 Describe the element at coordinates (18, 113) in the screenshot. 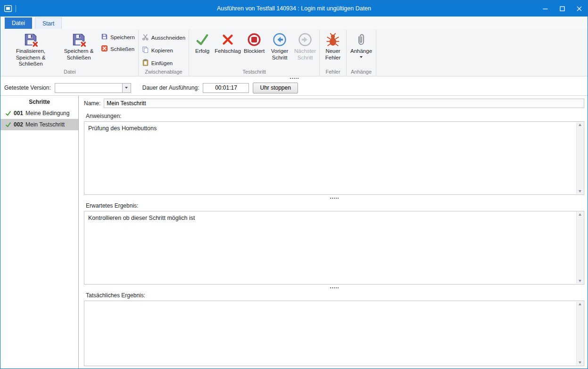

I see `step-number: 001` at that location.